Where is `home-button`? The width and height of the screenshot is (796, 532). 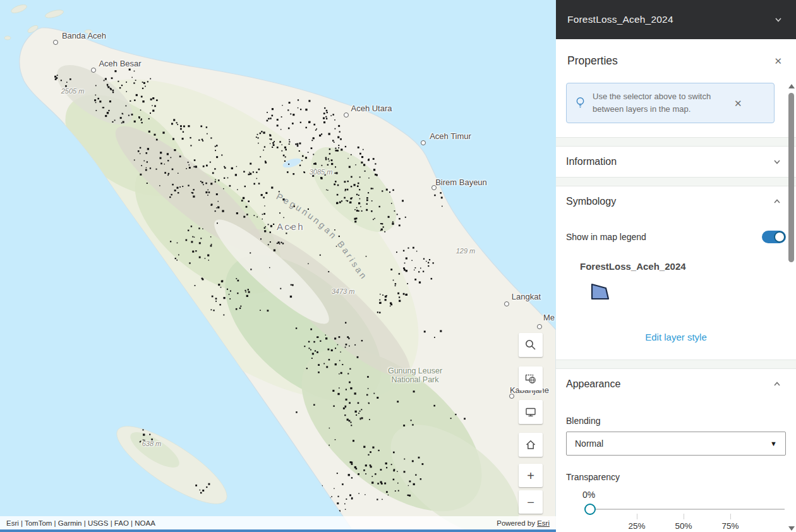 home-button is located at coordinates (531, 445).